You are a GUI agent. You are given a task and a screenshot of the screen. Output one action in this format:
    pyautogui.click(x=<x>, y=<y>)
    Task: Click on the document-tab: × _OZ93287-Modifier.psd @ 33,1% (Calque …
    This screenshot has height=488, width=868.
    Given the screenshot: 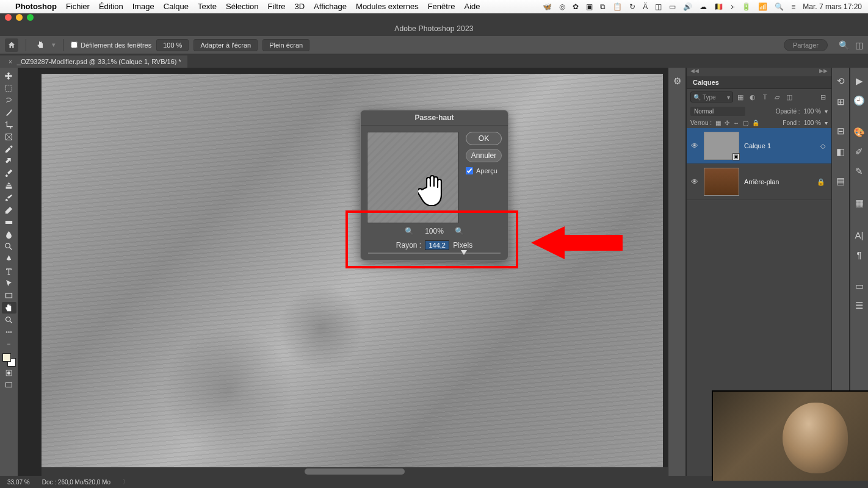 What is the action you would take?
    pyautogui.click(x=94, y=62)
    